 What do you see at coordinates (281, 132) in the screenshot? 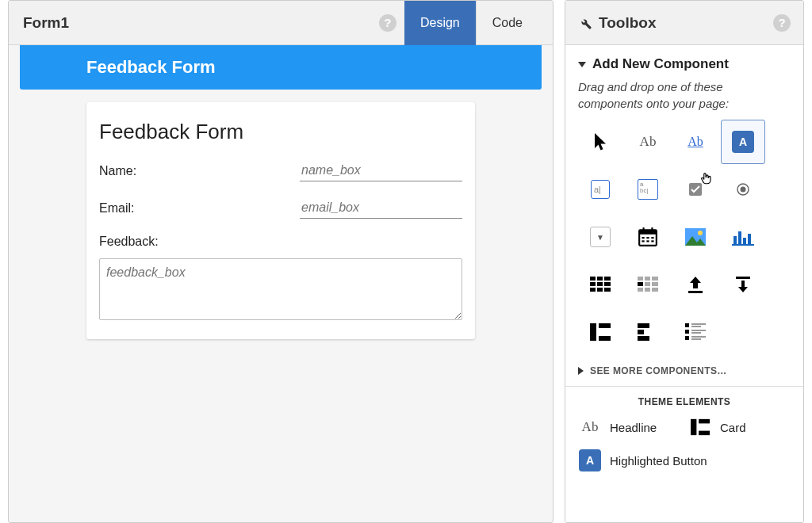
I see `form-heading: Feedback Form` at bounding box center [281, 132].